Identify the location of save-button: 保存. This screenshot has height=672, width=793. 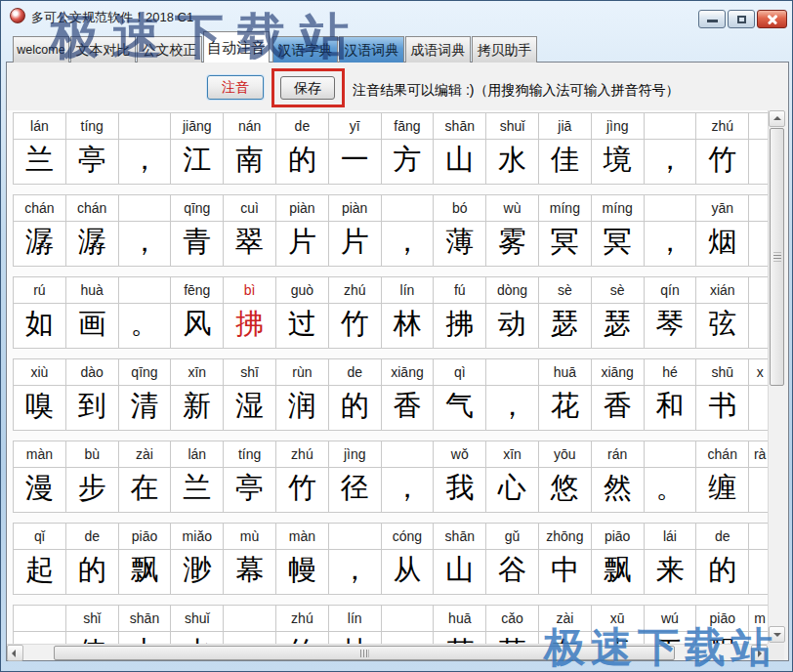
(308, 88).